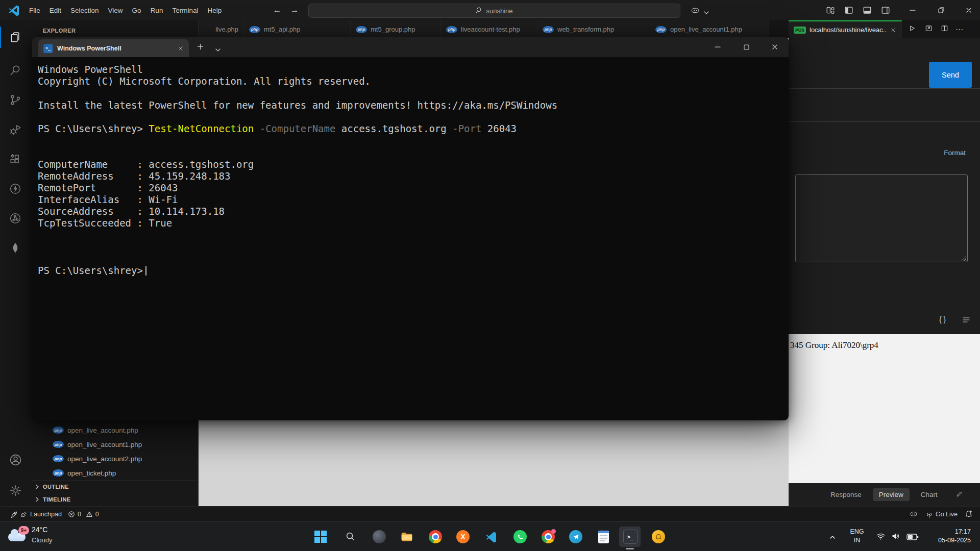 This screenshot has width=980, height=551. Describe the element at coordinates (960, 495) in the screenshot. I see `edit-pencil-icon` at that location.